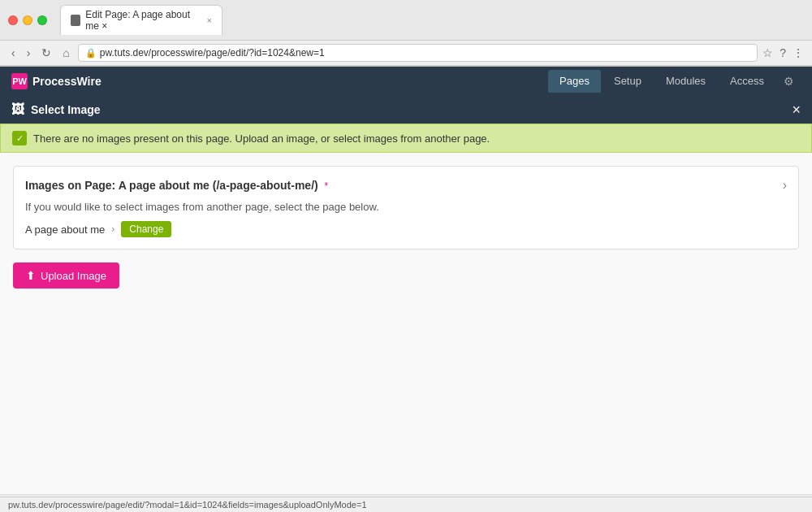 This screenshot has height=512, width=812. Describe the element at coordinates (141, 20) in the screenshot. I see `tab-title: Edit Page: A page about me ×` at that location.